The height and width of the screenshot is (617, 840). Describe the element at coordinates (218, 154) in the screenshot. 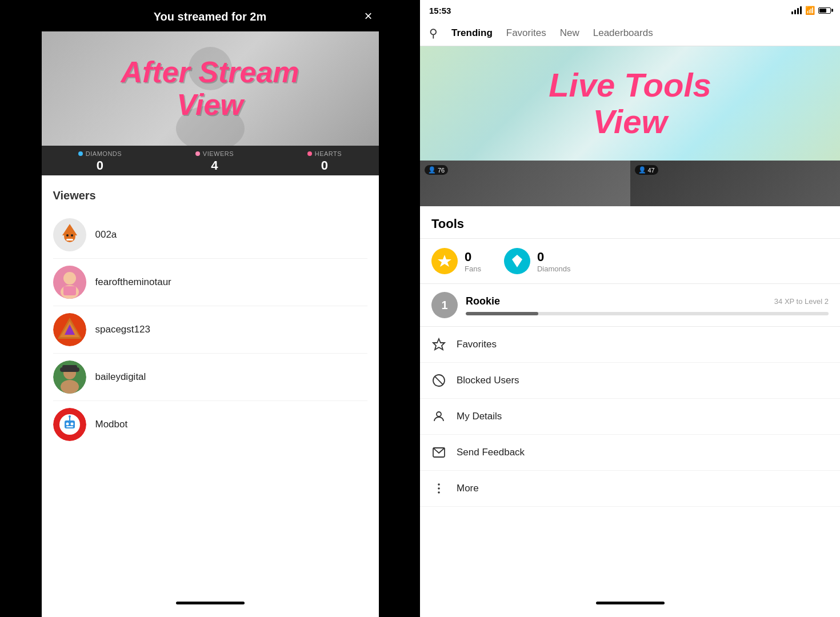

I see `viewers-label: VIEWERS` at that location.